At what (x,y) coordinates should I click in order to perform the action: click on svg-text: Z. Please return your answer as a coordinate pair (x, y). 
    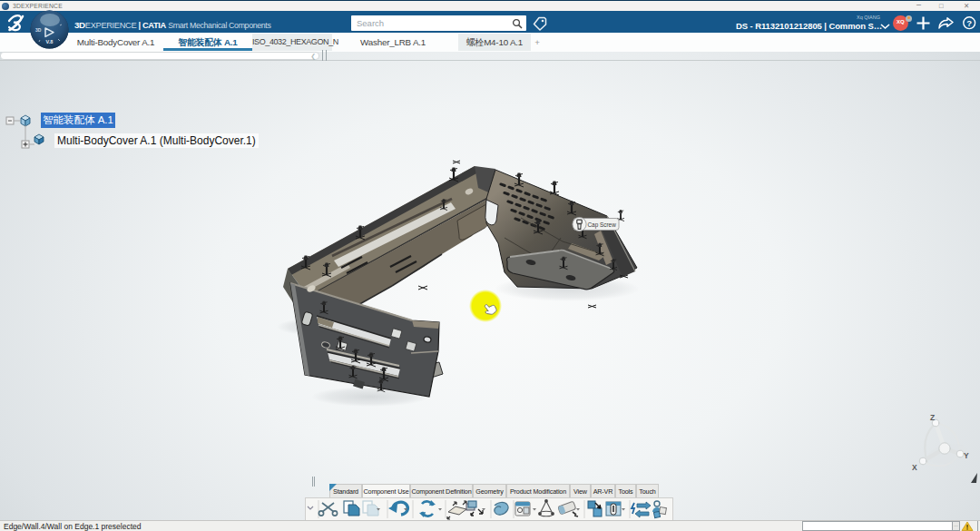
    Looking at the image, I should click on (933, 418).